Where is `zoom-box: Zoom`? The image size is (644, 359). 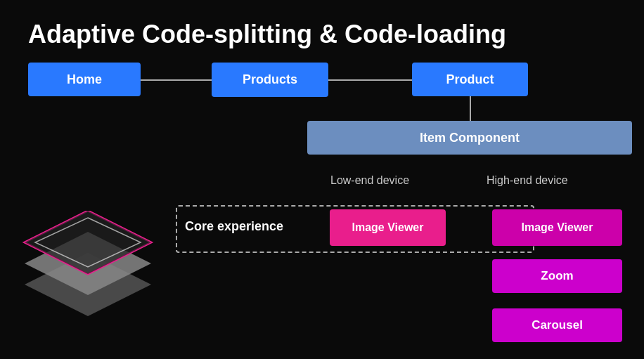
zoom-box: Zoom is located at coordinates (557, 276).